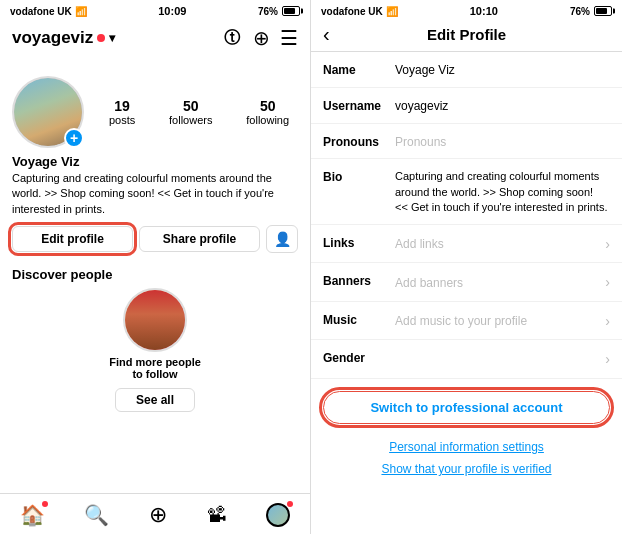 The height and width of the screenshot is (534, 622). What do you see at coordinates (353, 280) in the screenshot?
I see `banners-label: Banners` at bounding box center [353, 280].